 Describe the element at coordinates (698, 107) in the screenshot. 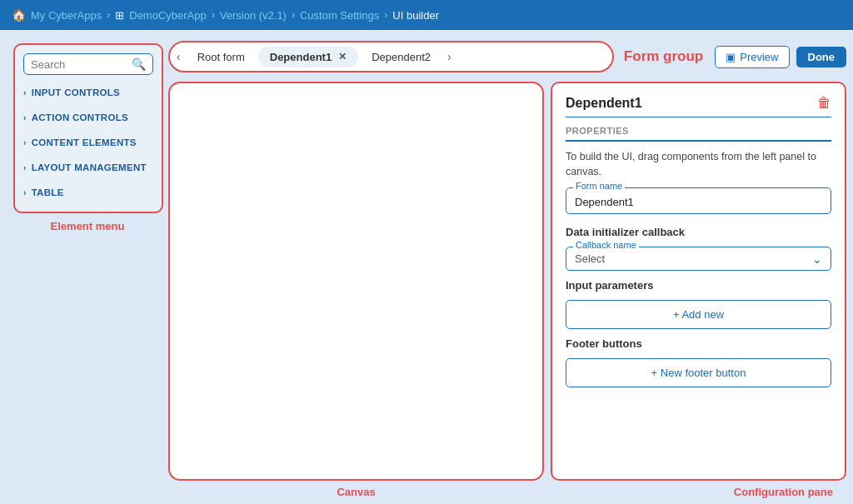

I see `config-header: Dependent1 🗑` at that location.